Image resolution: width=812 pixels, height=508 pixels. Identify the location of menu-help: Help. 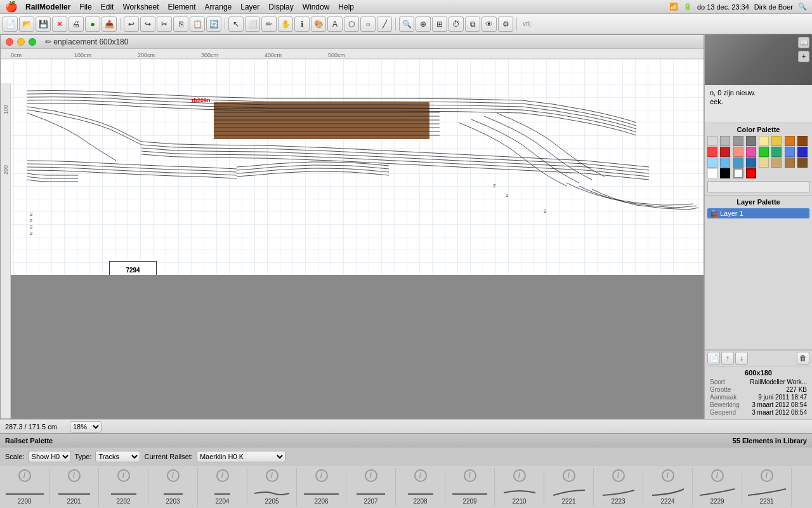
(346, 7).